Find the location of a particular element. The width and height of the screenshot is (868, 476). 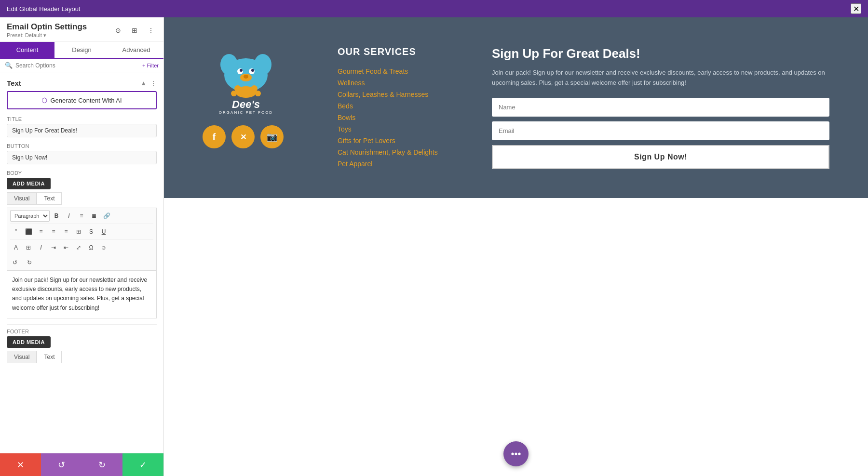

search-input is located at coordinates (77, 66).